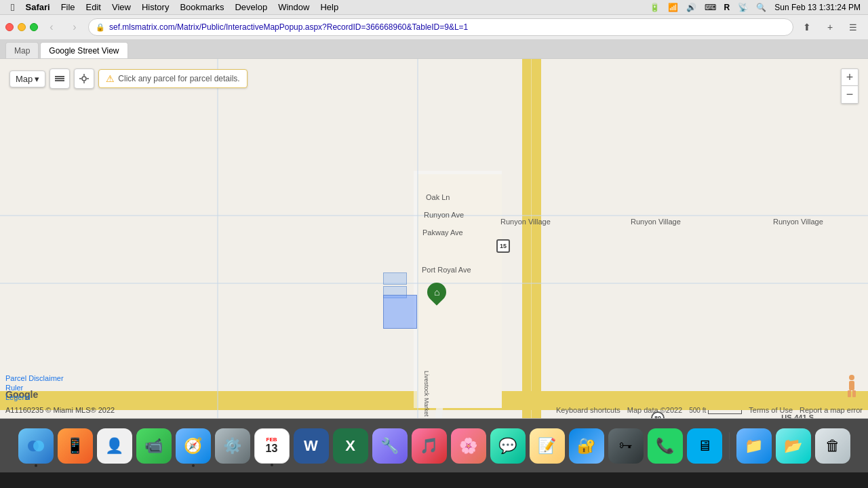  Describe the element at coordinates (37, 79) in the screenshot. I see `map-type-chevron: ▾` at that location.